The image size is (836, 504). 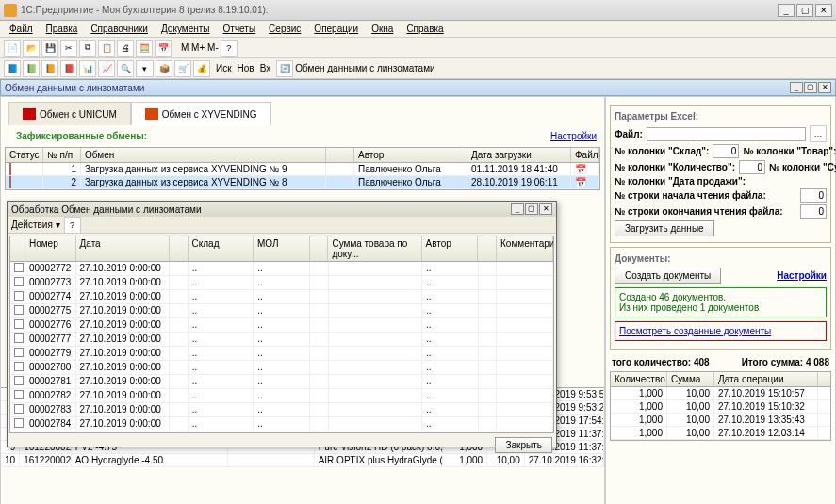 What do you see at coordinates (801, 275) in the screenshot?
I see `docs-settings-link: Настройки` at bounding box center [801, 275].